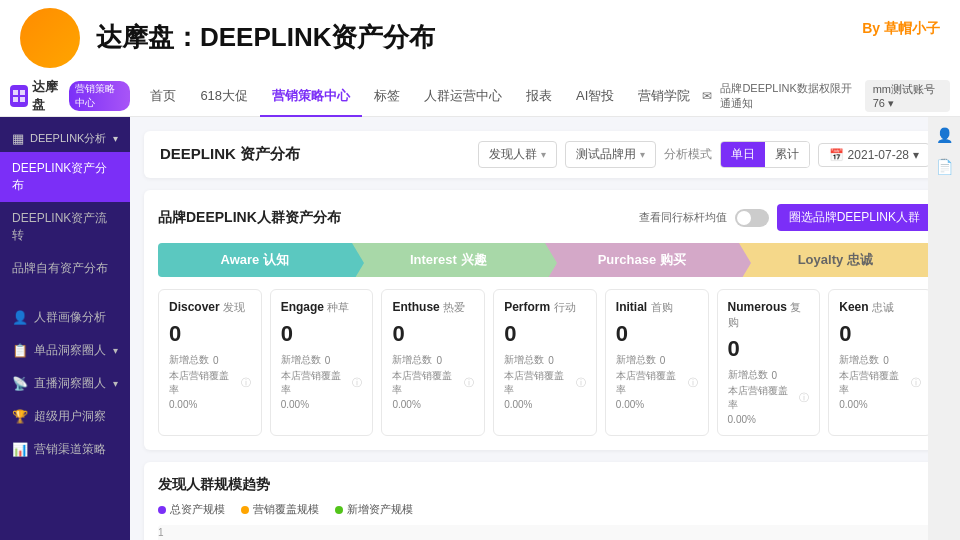 The image size is (960, 540). Describe the element at coordinates (704, 154) in the screenshot. I see `header-controls: 发现人群 ▾ 测试品牌用 ▾ 分析模式 单日 累计 📅 2021-07-28 ▾` at that location.